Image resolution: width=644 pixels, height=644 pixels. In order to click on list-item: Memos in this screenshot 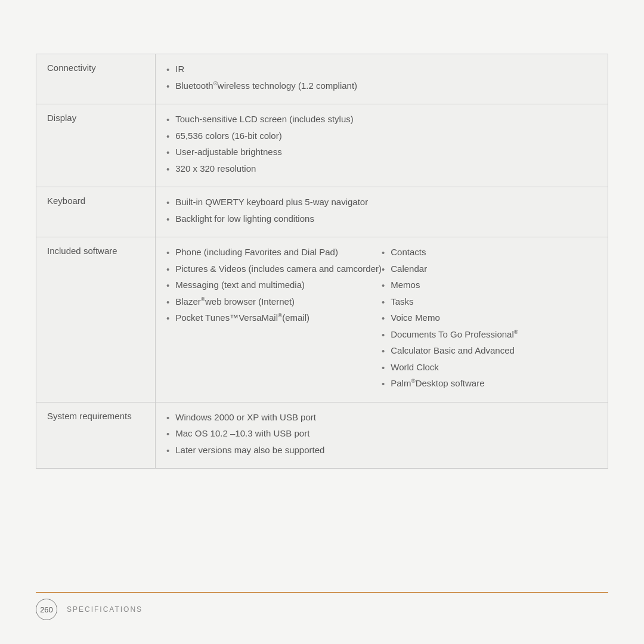, I will do `click(489, 286)`.